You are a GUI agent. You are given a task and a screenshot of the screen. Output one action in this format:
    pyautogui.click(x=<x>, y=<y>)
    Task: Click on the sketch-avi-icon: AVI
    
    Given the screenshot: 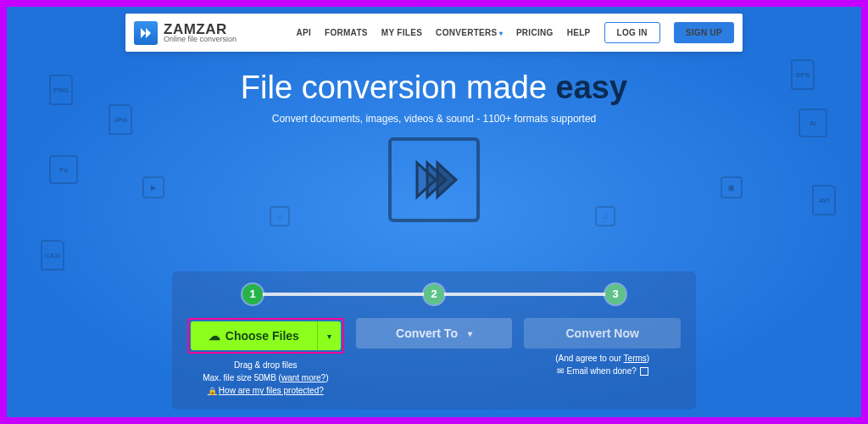 What is the action you would take?
    pyautogui.click(x=824, y=200)
    